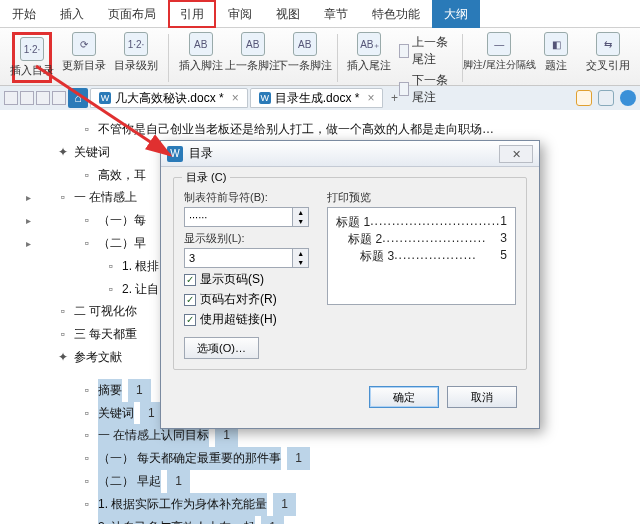 Image resolution: width=640 pixels, height=524 pixels. What do you see at coordinates (305, 52) in the screenshot?
I see `next-footnote-button: AB 下一条脚注` at bounding box center [305, 52].